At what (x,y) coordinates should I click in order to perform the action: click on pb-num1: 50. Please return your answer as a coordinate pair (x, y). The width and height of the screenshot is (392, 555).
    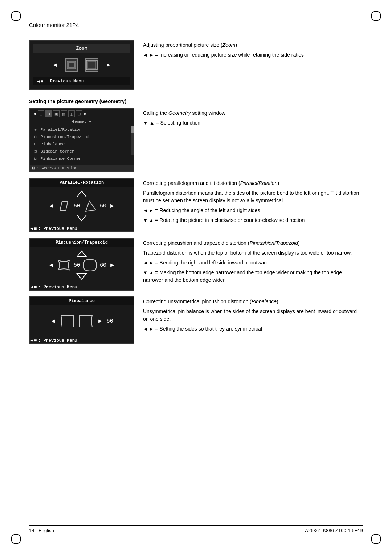
    Looking at the image, I should click on (110, 321).